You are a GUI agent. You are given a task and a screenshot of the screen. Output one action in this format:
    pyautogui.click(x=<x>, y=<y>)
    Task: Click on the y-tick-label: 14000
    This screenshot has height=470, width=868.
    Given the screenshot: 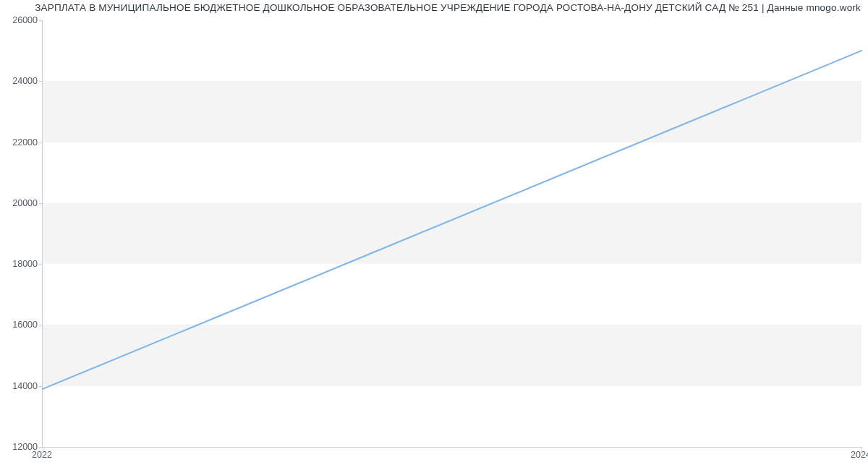 What is the action you would take?
    pyautogui.click(x=21, y=386)
    